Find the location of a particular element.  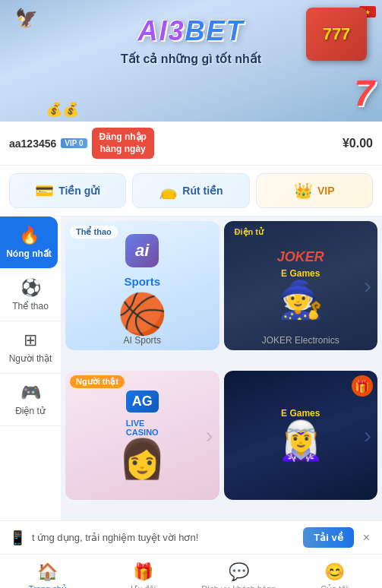

card-arrows-4: › is located at coordinates (368, 435).